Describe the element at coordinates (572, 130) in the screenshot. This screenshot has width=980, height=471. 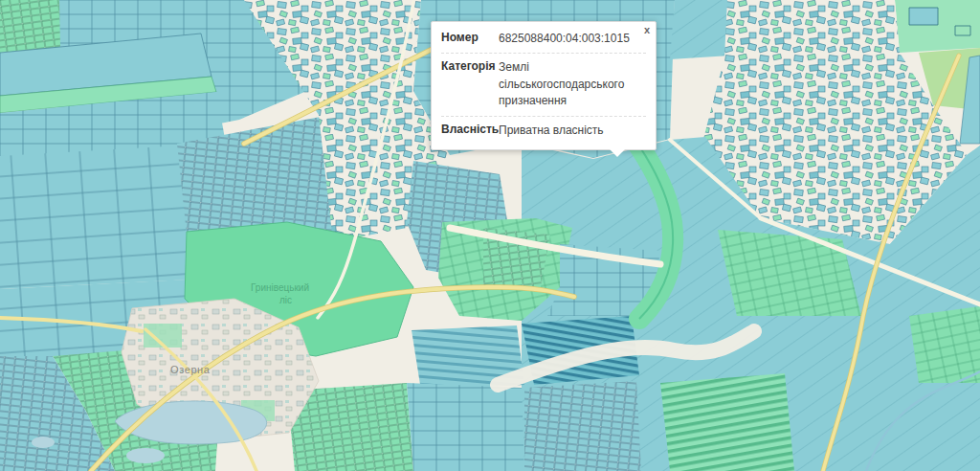
I see `field-value-ownership: Приватна власність` at that location.